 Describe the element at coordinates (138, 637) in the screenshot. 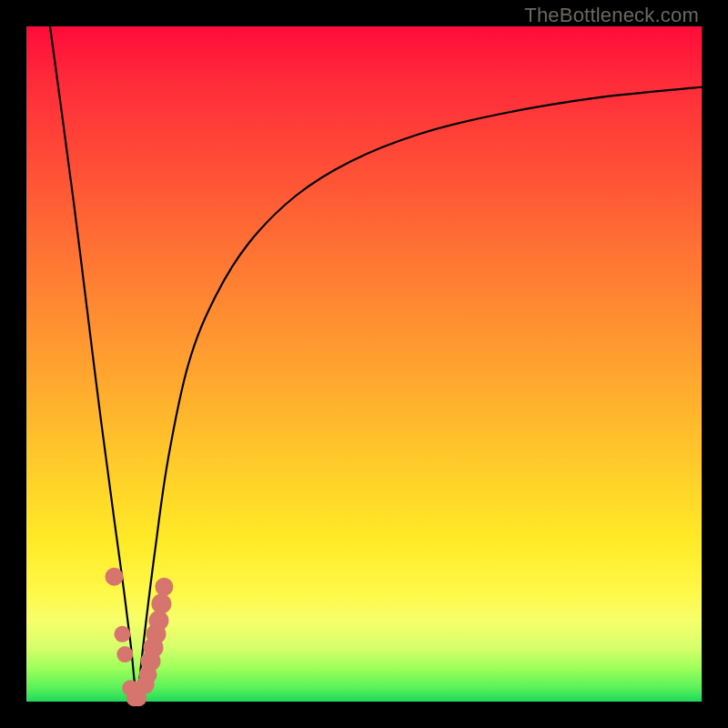

I see `marker-cluster` at that location.